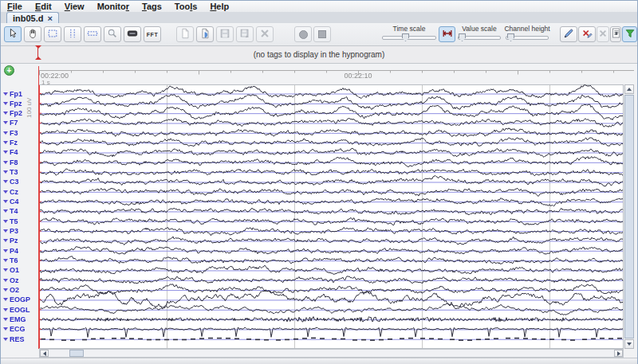 The image size is (638, 364). I want to click on notes-button, so click(616, 34).